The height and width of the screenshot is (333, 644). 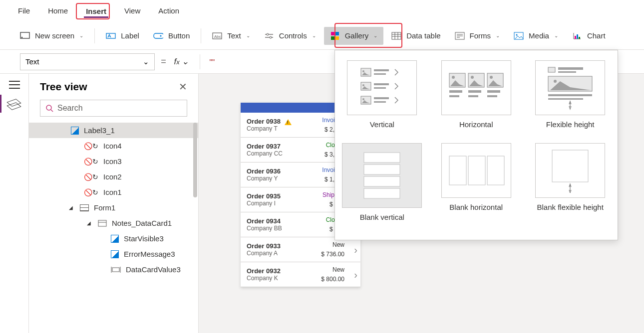 What do you see at coordinates (382, 88) in the screenshot?
I see `thumb-vertical` at bounding box center [382, 88].